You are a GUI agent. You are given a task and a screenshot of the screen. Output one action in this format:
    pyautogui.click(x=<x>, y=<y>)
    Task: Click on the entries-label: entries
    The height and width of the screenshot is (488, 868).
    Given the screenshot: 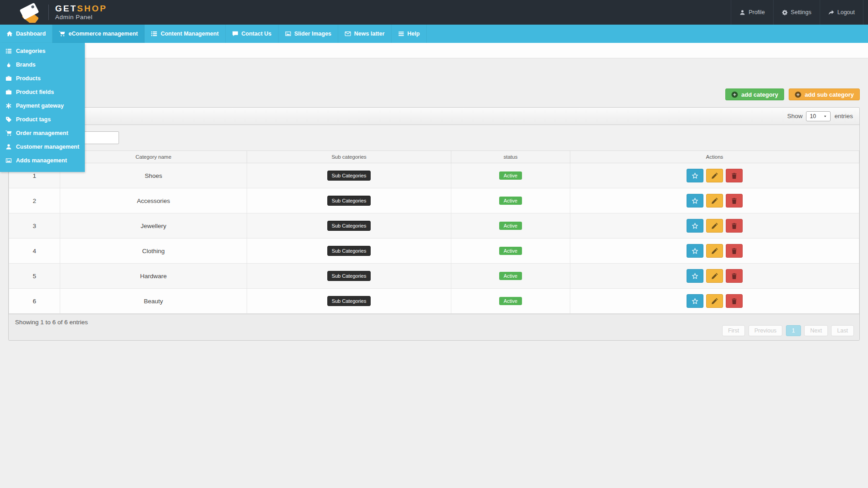 What is the action you would take?
    pyautogui.click(x=843, y=116)
    